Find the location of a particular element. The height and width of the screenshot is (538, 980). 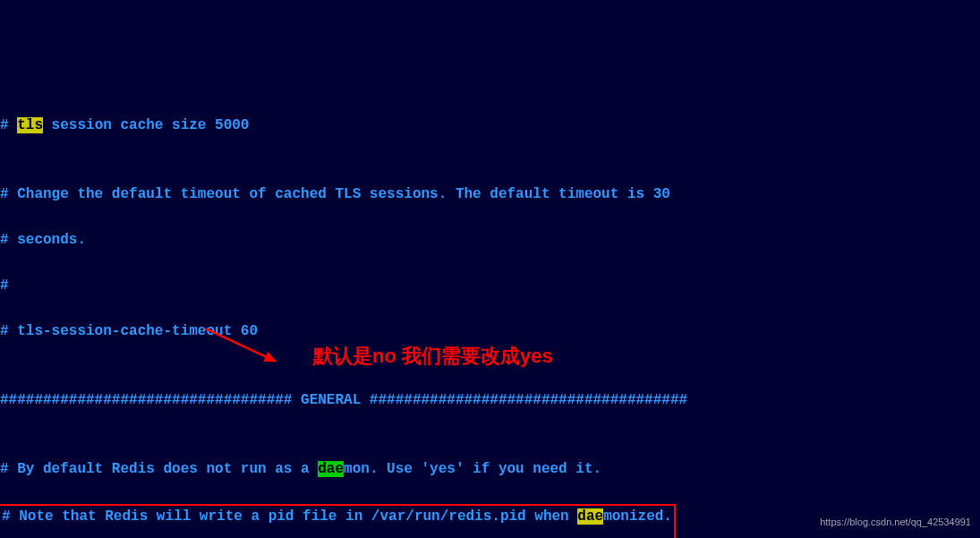

text: mon. Use 'yes' if you need it. is located at coordinates (473, 469).